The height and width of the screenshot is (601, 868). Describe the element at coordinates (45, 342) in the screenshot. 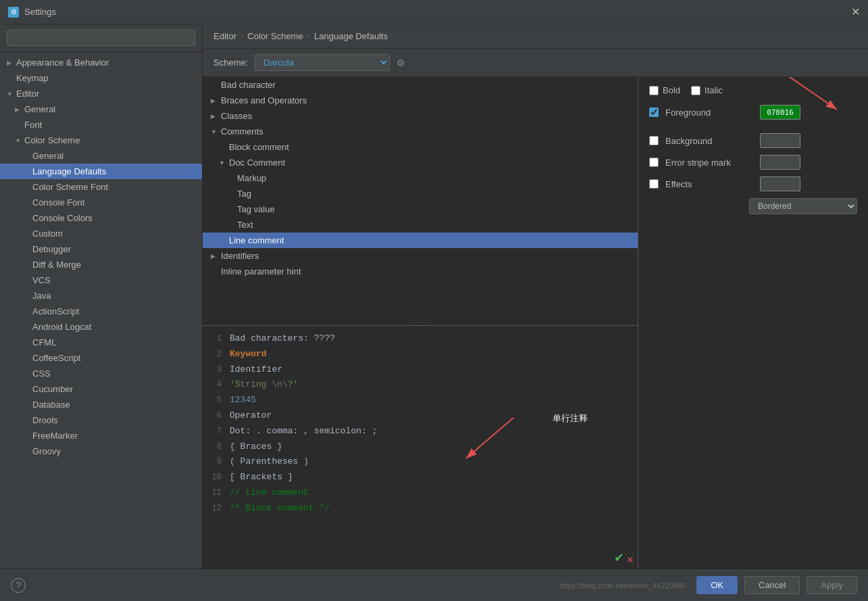

I see `sidebar-item-label: CFML` at that location.